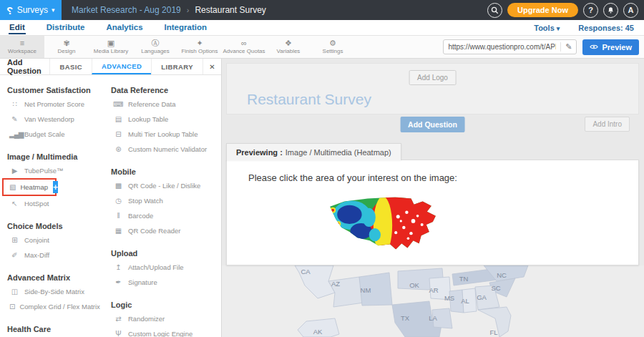 Image resolution: width=644 pixels, height=337 pixels. I want to click on add-logo-button: Add Logo, so click(432, 77).